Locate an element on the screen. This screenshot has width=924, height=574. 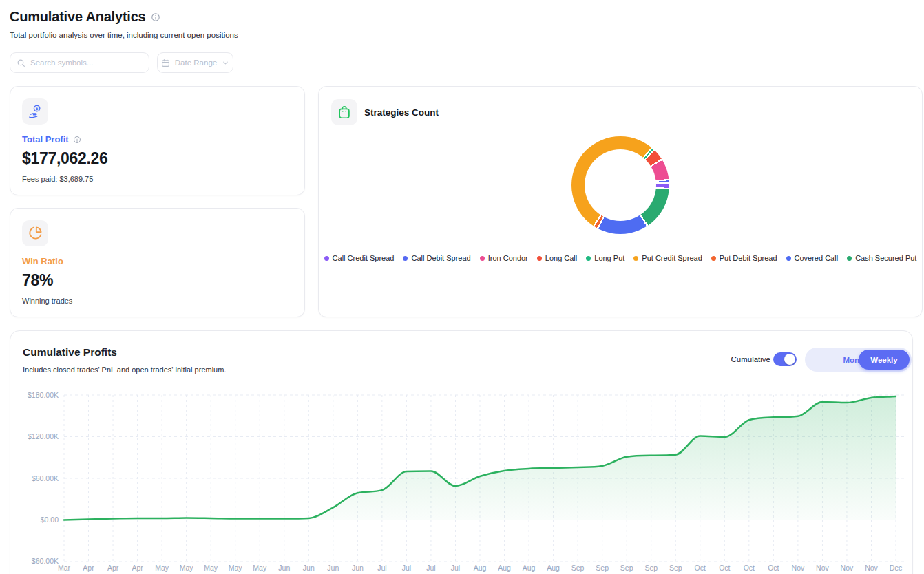
total-profit-icon-tile: $ is located at coordinates (35, 111).